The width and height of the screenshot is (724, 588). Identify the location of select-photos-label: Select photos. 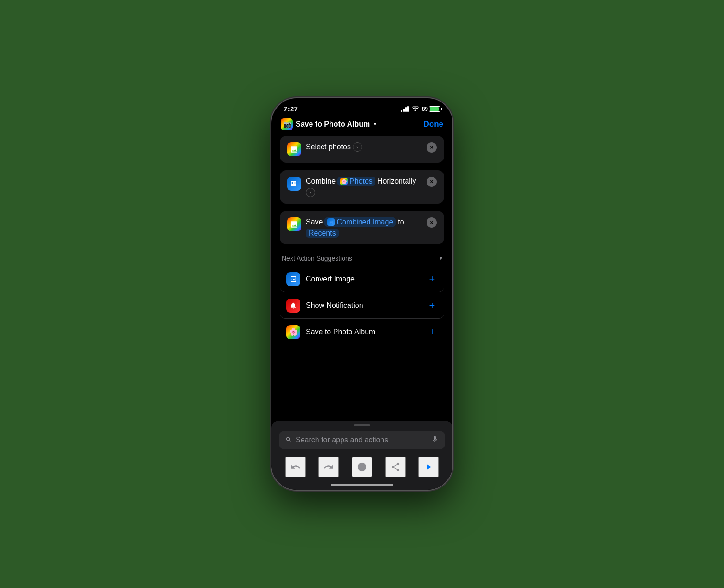
(329, 147).